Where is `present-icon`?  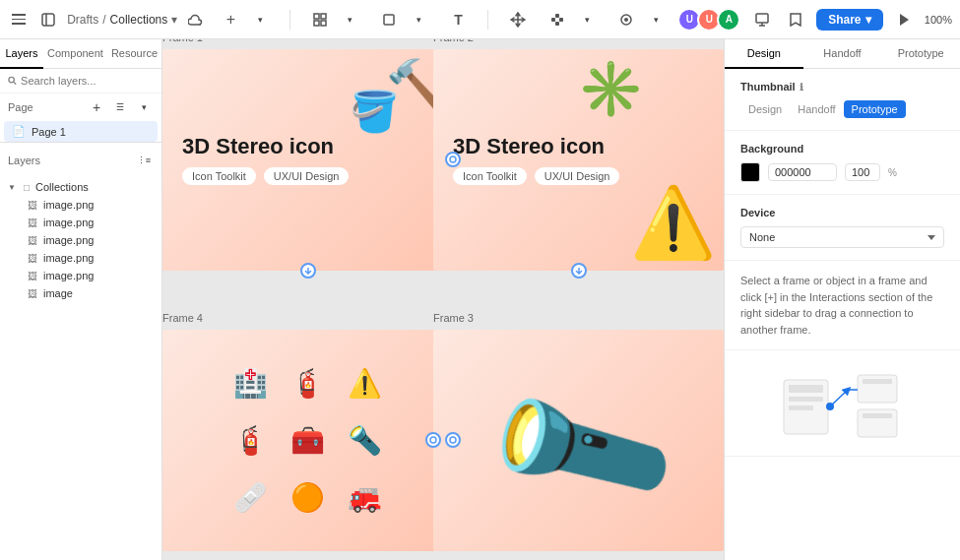
present-icon is located at coordinates (761, 20).